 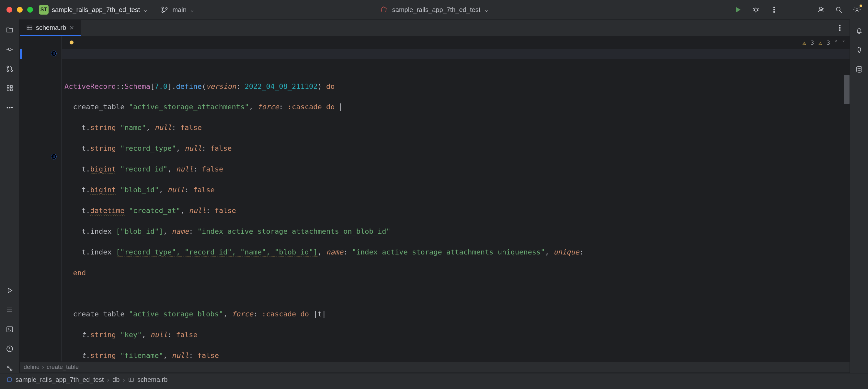 I want to click on project-tool-button, so click(x=9, y=30).